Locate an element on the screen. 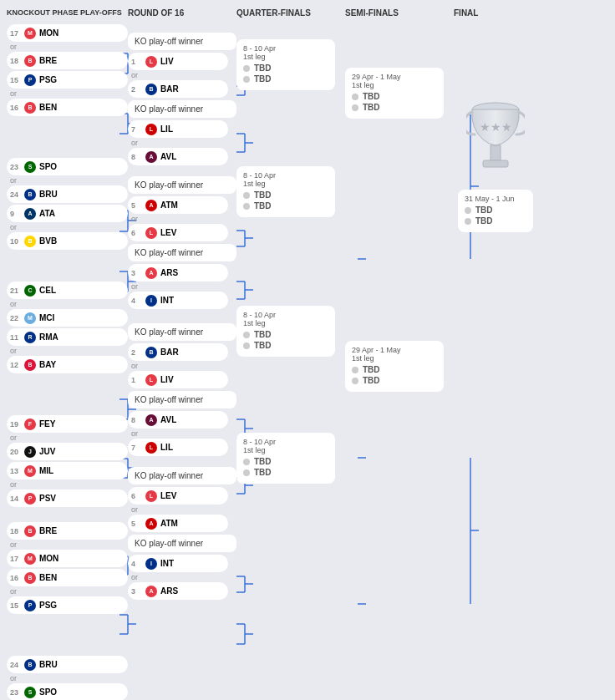 The height and width of the screenshot is (700, 615). r16-match-2: 7 L LIL or 8 A AVL is located at coordinates (182, 143).